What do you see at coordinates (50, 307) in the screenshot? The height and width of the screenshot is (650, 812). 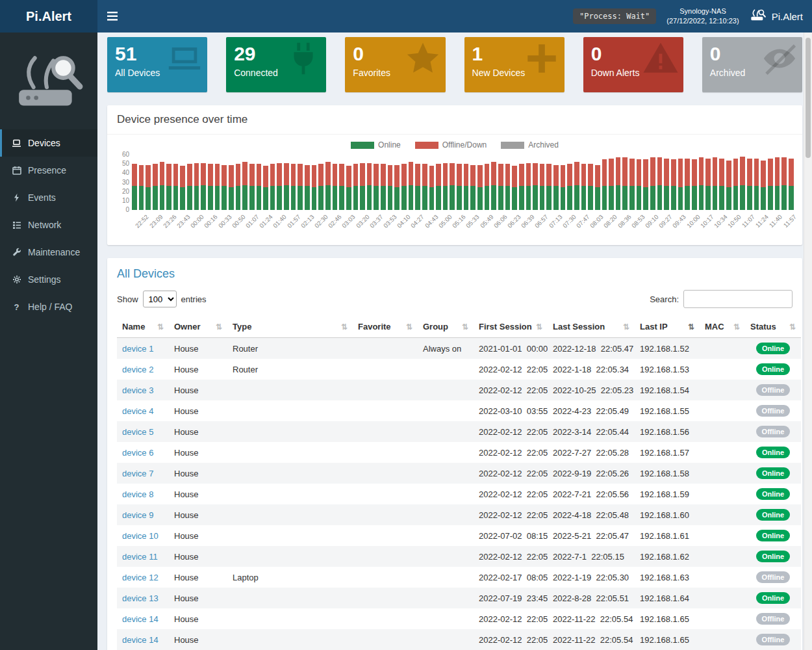 I see `sidebar-item-label: Help / FAQ` at bounding box center [50, 307].